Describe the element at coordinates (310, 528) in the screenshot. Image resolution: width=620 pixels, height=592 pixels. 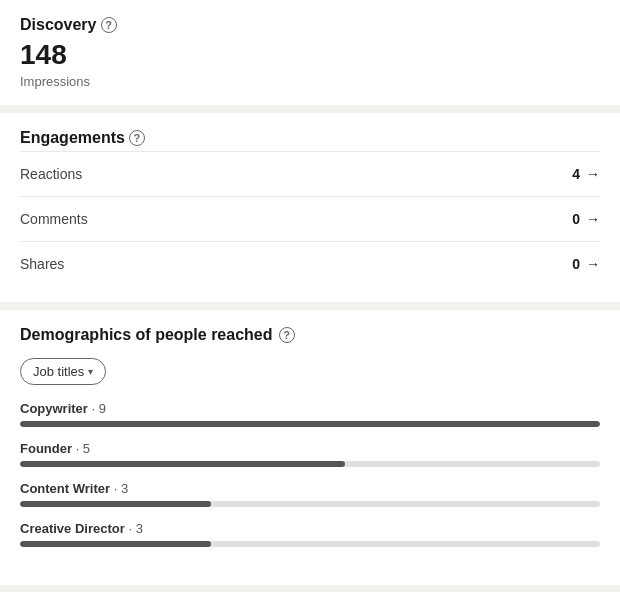
I see `bar-label: Creative Director · 3` at that location.